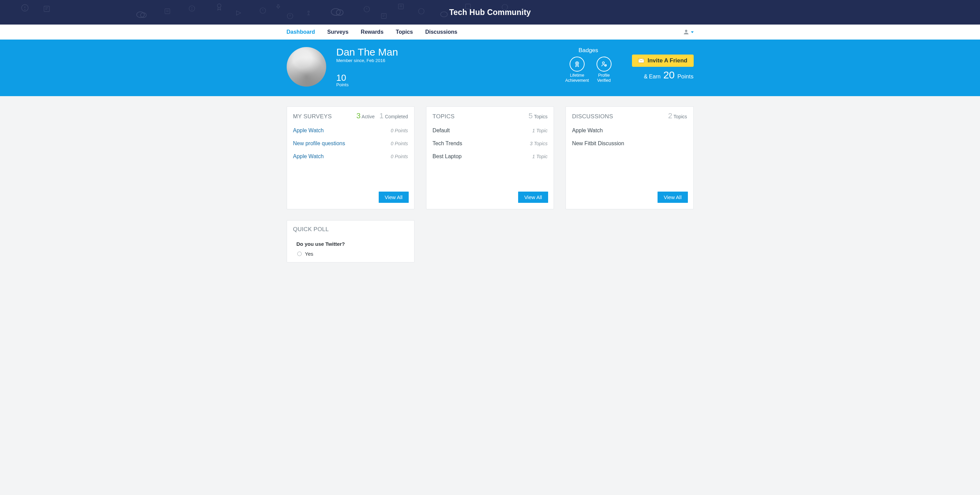 This screenshot has height=495, width=980. What do you see at coordinates (604, 64) in the screenshot?
I see `user-check-icon` at bounding box center [604, 64].